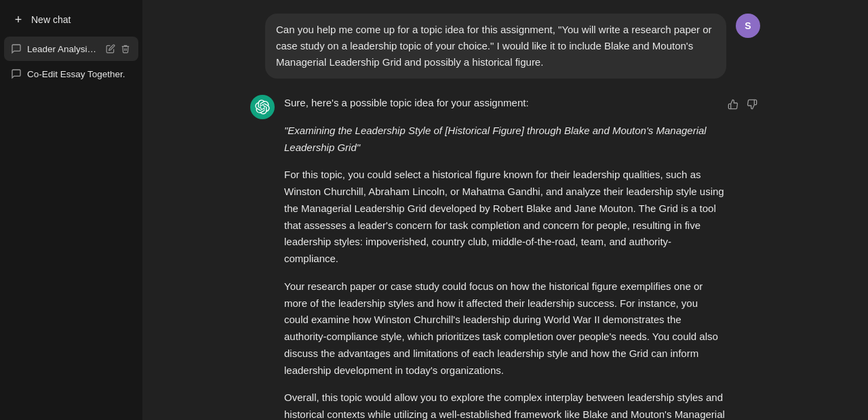  I want to click on chat-label-1: Leader Analysis w/ Bla, so click(63, 49).